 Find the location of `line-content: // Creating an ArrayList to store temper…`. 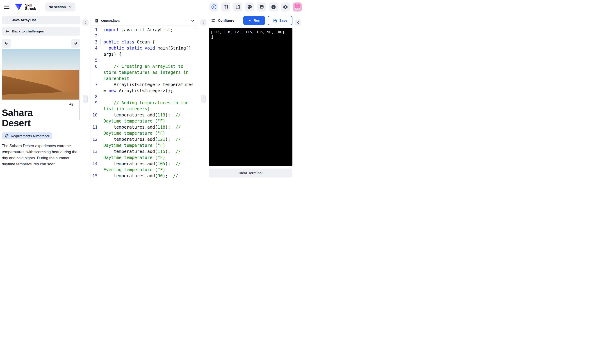

line-content: // Creating an ArrayList to store temper… is located at coordinates (149, 72).